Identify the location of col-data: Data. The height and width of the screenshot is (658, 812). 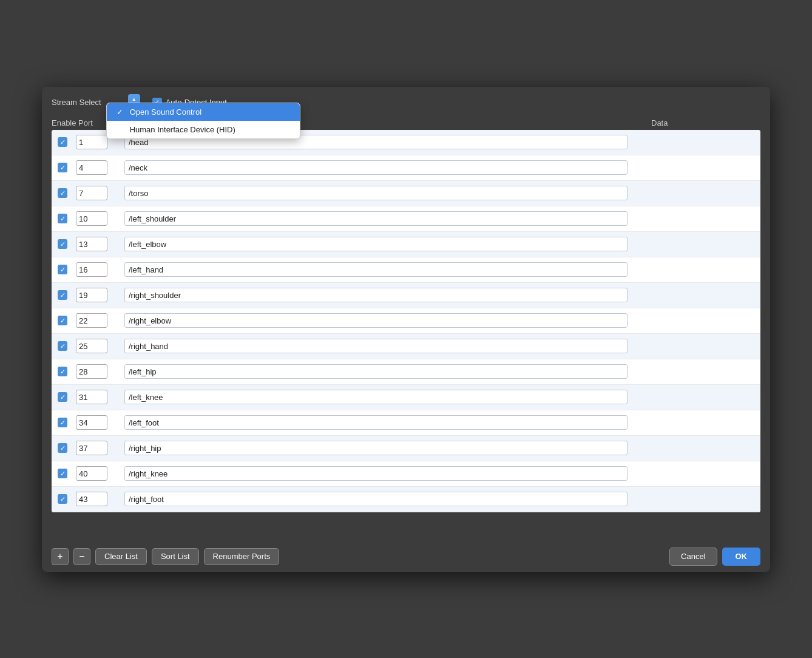
(706, 123).